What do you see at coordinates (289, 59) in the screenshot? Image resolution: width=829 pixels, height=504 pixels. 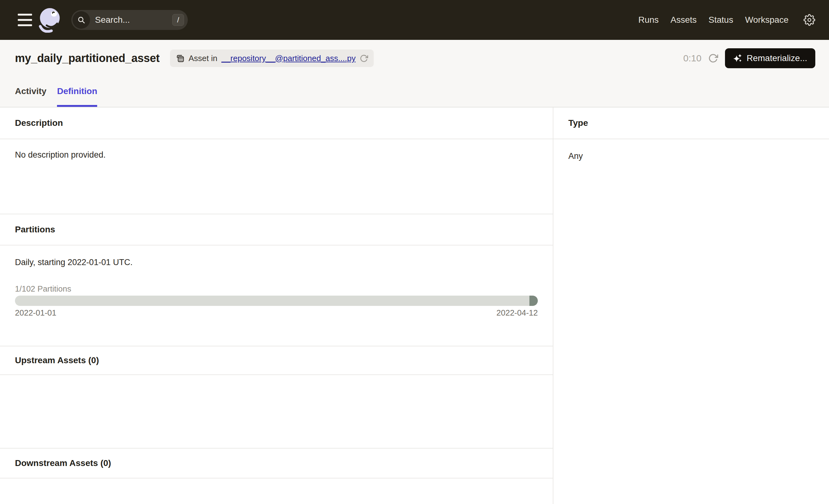 I see `code-location-link: __repository__@partitioned_ass....py` at bounding box center [289, 59].